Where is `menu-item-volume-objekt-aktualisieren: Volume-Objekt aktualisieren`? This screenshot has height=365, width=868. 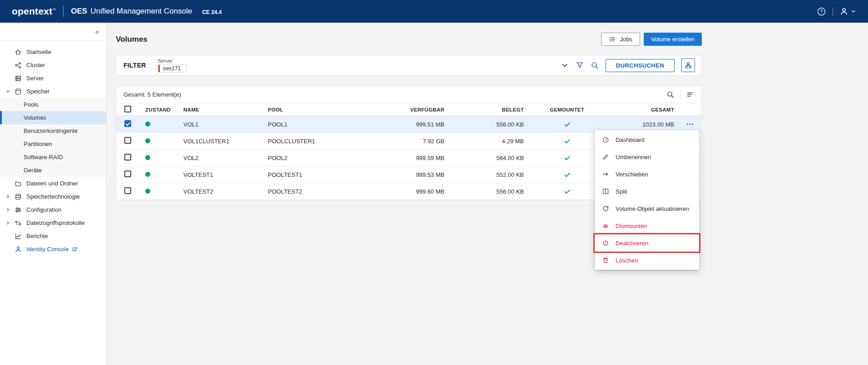
menu-item-volume-objekt-aktualisieren: Volume-Objekt aktualisieren is located at coordinates (647, 209).